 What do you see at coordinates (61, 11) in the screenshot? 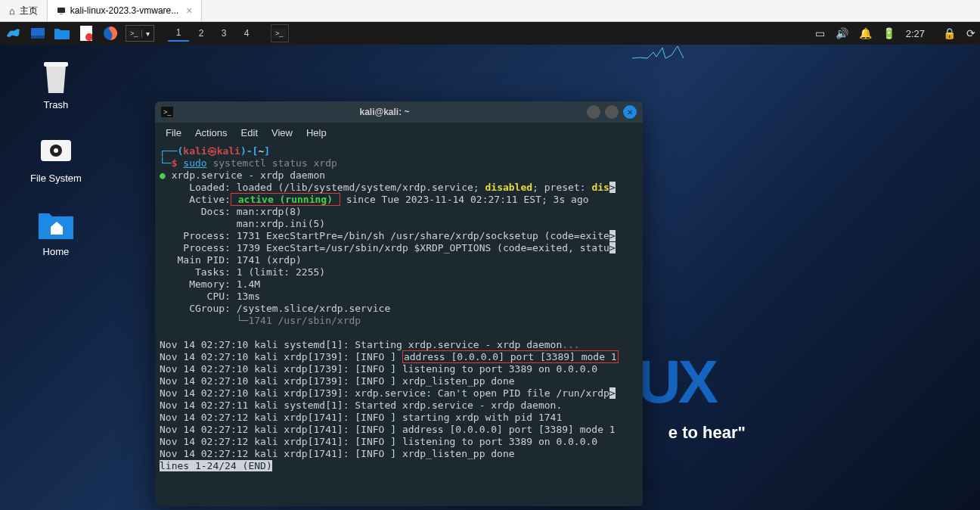
I see `vm-icon` at bounding box center [61, 11].